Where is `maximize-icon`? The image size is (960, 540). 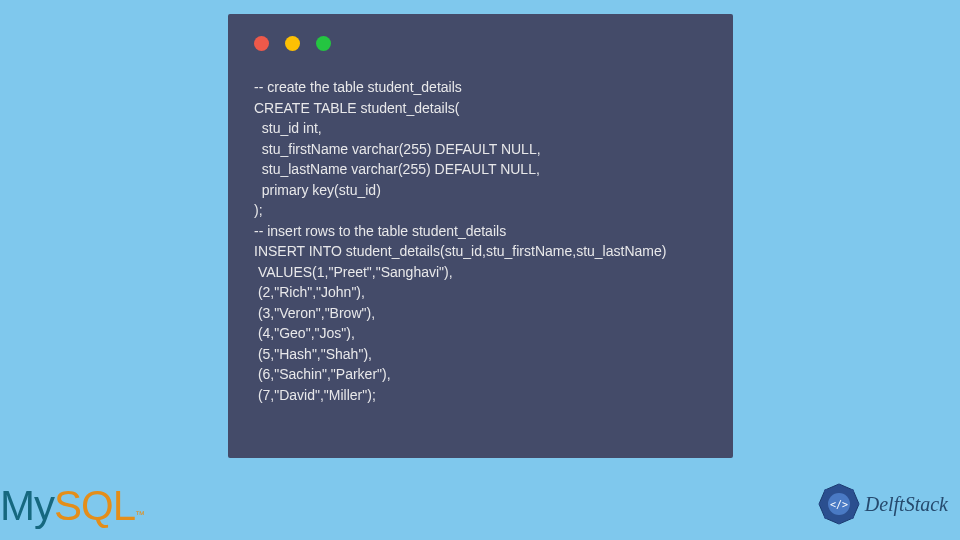 maximize-icon is located at coordinates (324, 44).